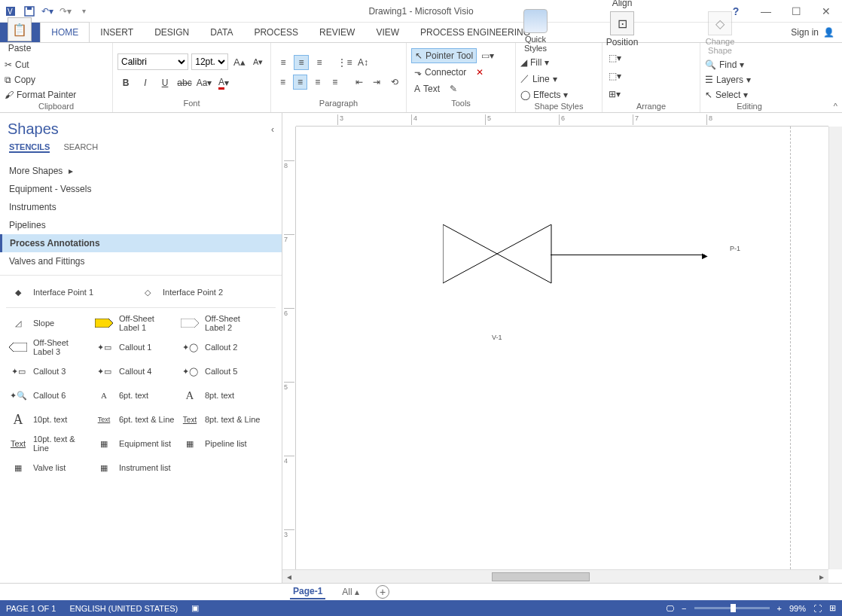  What do you see at coordinates (453, 89) in the screenshot?
I see `freeform-tool-button: ✎` at bounding box center [453, 89].